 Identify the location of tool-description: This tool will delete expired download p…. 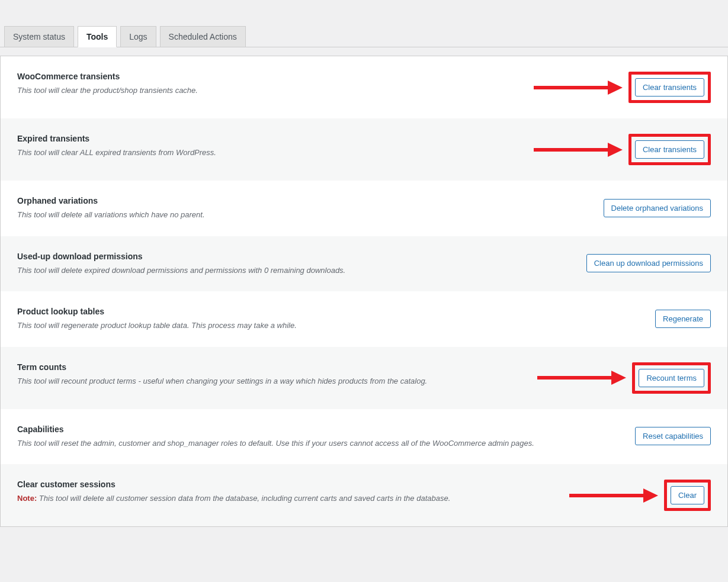
(296, 271).